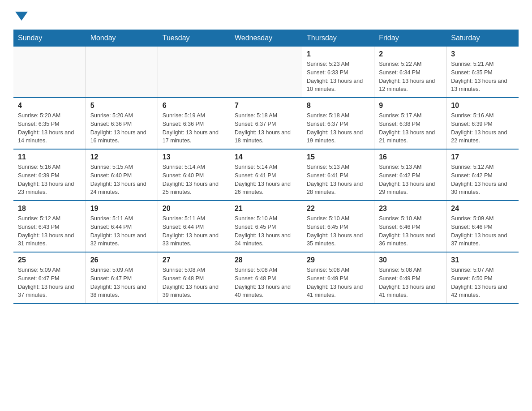  What do you see at coordinates (122, 227) in the screenshot?
I see `calendar-cell: 19Sunrise: 5:11 AM Sunset: 6:44 PM Dayli…` at bounding box center [122, 227].